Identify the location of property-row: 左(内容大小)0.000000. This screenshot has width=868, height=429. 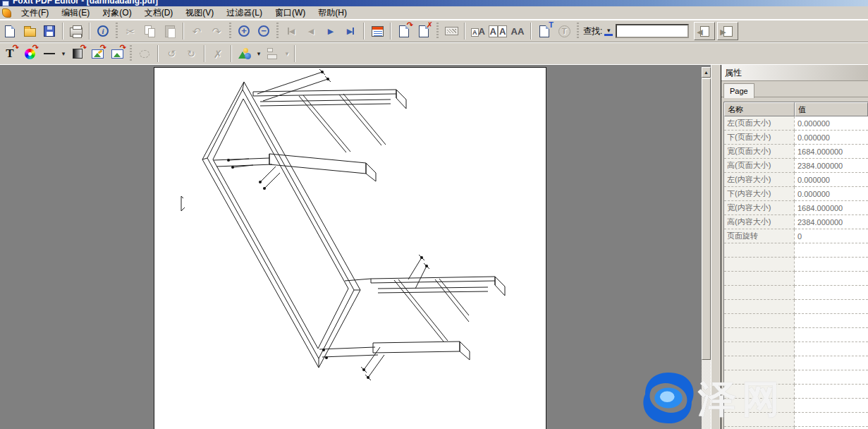
(796, 180).